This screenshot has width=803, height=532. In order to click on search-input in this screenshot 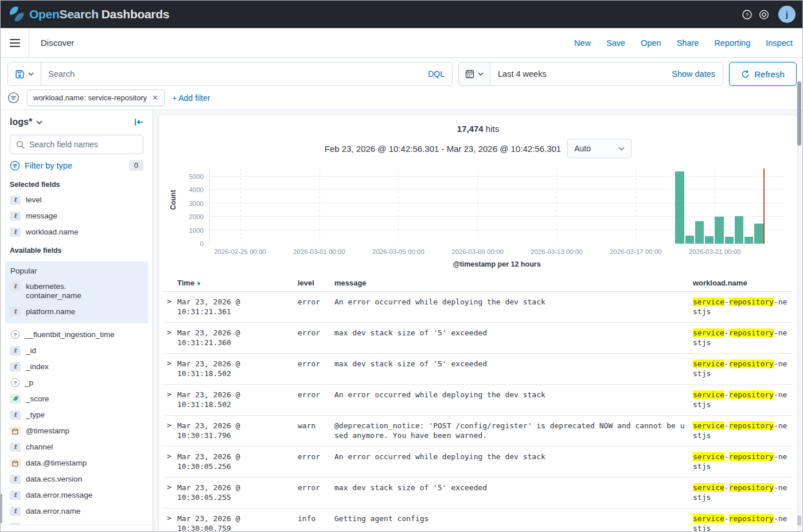, I will do `click(231, 74)`.